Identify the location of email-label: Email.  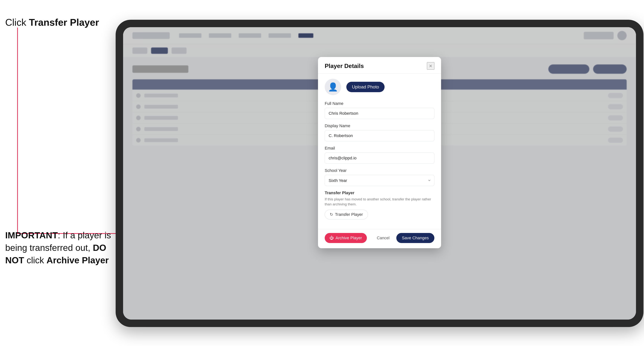
(380, 148).